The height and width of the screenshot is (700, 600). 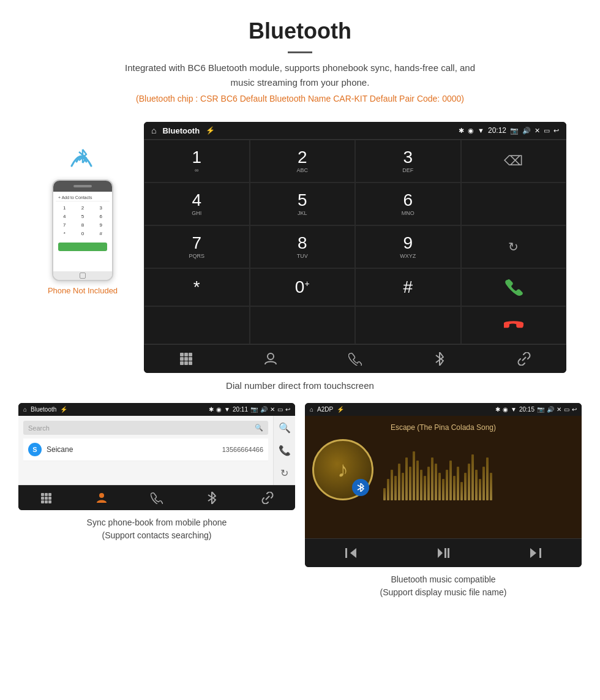 What do you see at coordinates (240, 409) in the screenshot?
I see `pb-time: 20:11` at bounding box center [240, 409].